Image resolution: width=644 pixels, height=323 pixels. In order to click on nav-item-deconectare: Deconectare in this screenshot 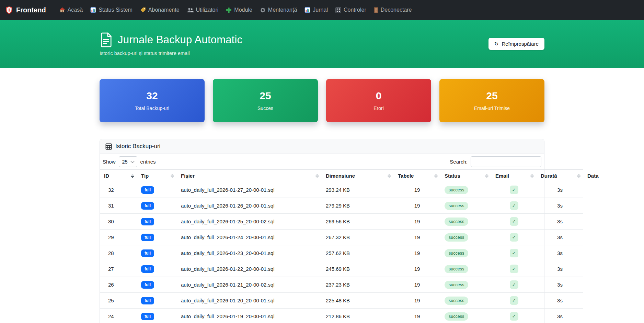, I will do `click(393, 10)`.